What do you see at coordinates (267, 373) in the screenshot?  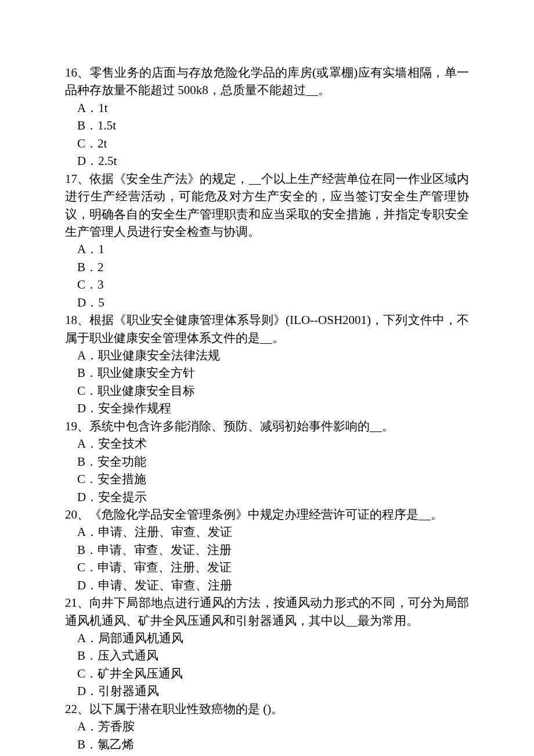 I see `option-b: B．职业健康安全方针` at bounding box center [267, 373].